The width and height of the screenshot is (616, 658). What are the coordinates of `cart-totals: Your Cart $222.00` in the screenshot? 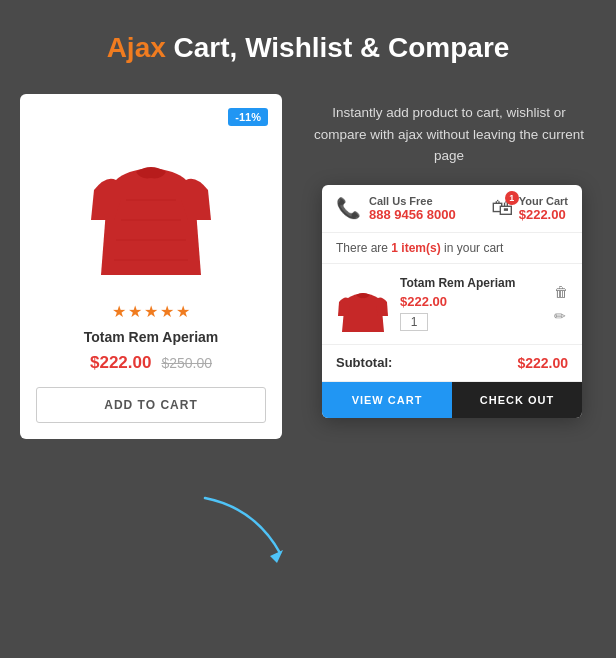 It's located at (544, 208).